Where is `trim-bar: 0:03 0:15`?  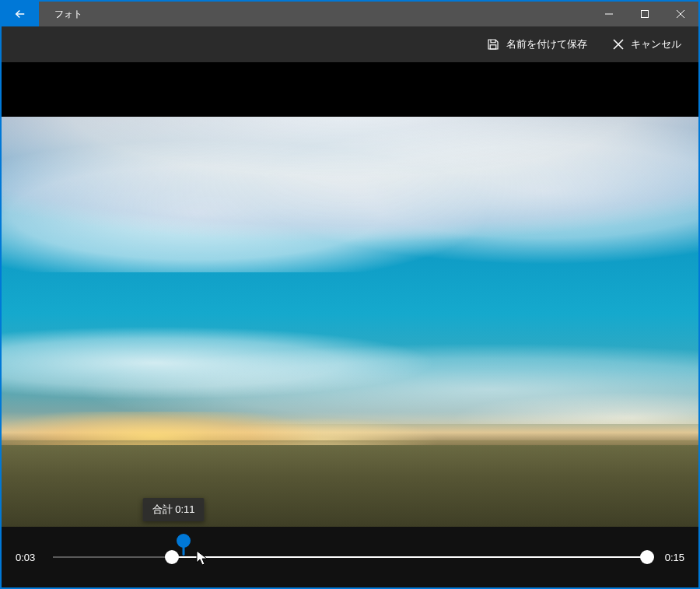 trim-bar: 0:03 0:15 is located at coordinates (350, 557).